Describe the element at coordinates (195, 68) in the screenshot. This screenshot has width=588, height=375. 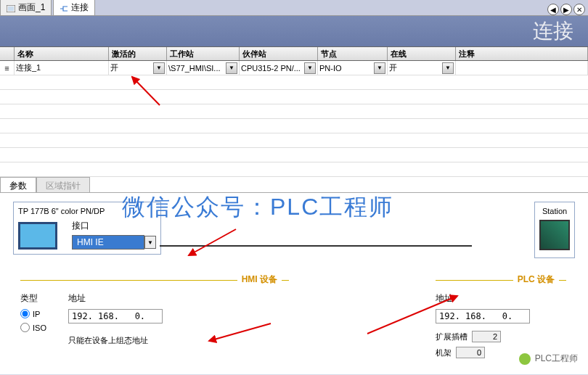
I see `cell-workstation-value: \S77_HMI\SI...` at that location.